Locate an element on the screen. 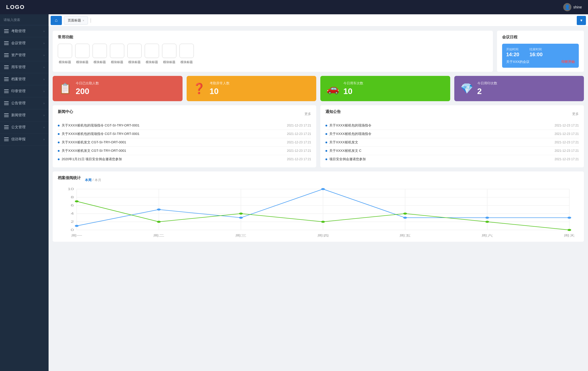 Image resolution: width=588 pixels, height=371 pixels. news-title: 新闻中心 is located at coordinates (65, 112).